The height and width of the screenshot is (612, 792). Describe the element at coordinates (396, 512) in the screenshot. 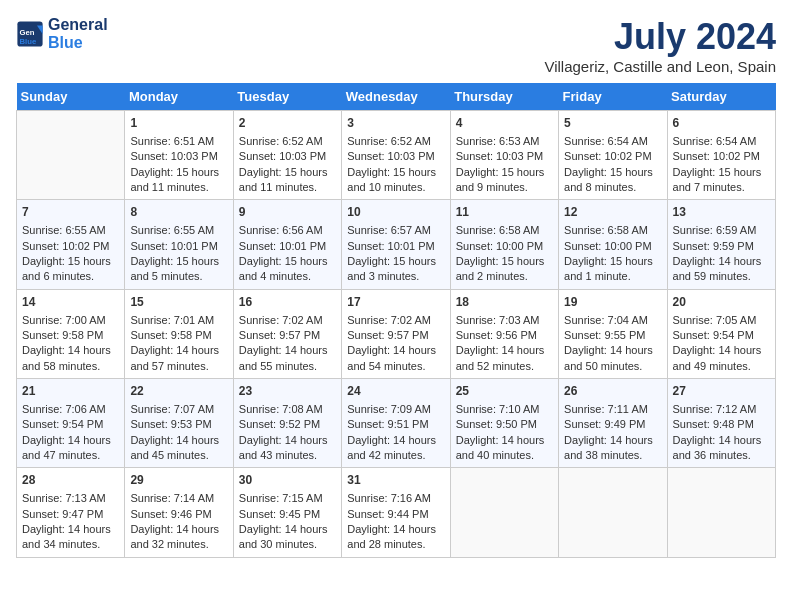

I see `calendar-cell: 31Sunrise: 7:16 AMSunset: 9:44 PMDayligh…` at that location.